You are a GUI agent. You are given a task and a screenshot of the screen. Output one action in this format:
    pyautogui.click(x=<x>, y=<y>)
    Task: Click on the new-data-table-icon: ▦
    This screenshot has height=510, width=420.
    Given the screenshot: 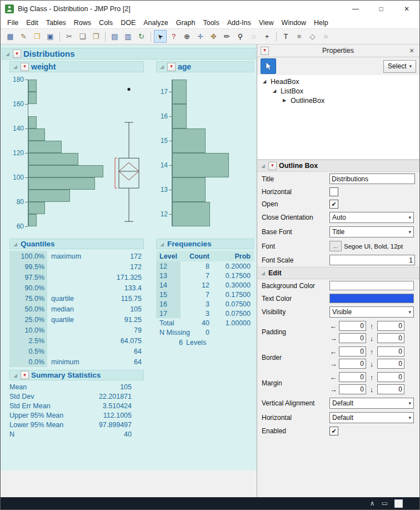 What is the action you would take?
    pyautogui.click(x=10, y=37)
    